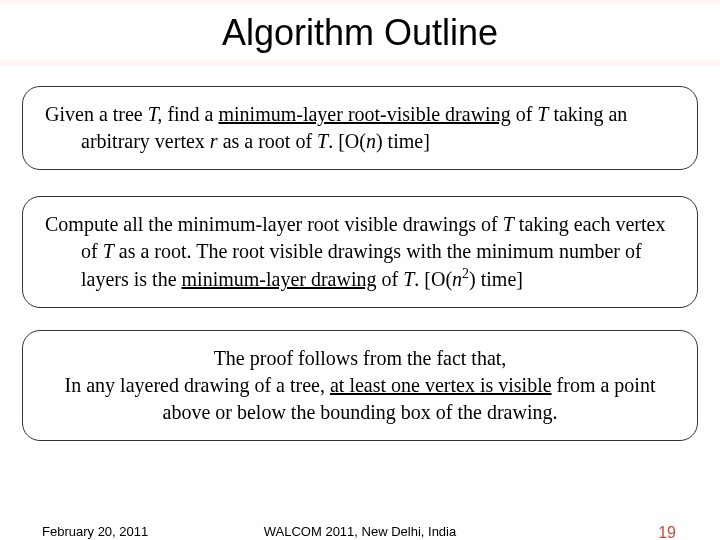  I want to click on box3-line2: In any layered drawing of a tree, at lea…, so click(360, 399).